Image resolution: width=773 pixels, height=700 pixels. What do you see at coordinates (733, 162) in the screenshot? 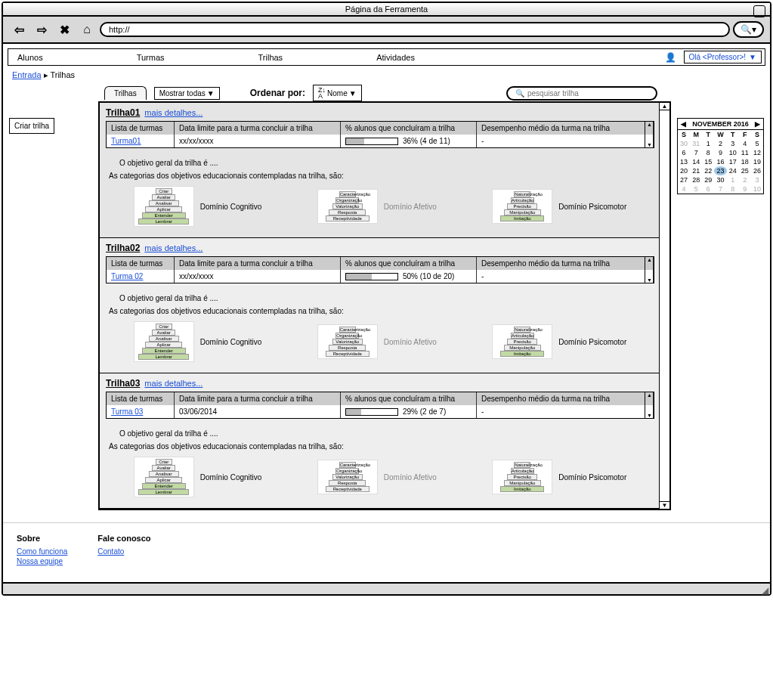
I see `cal-day: 17` at bounding box center [733, 162].